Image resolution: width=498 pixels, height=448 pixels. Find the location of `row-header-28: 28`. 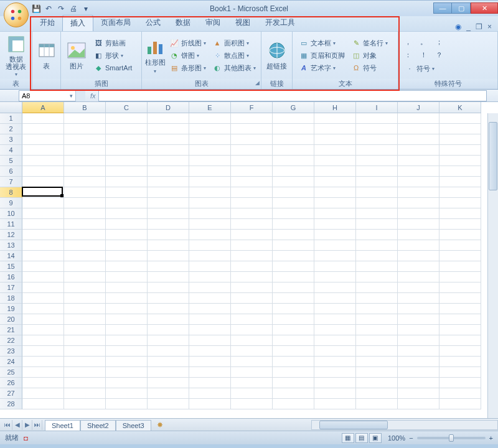

row-header-28: 28 is located at coordinates (11, 404).